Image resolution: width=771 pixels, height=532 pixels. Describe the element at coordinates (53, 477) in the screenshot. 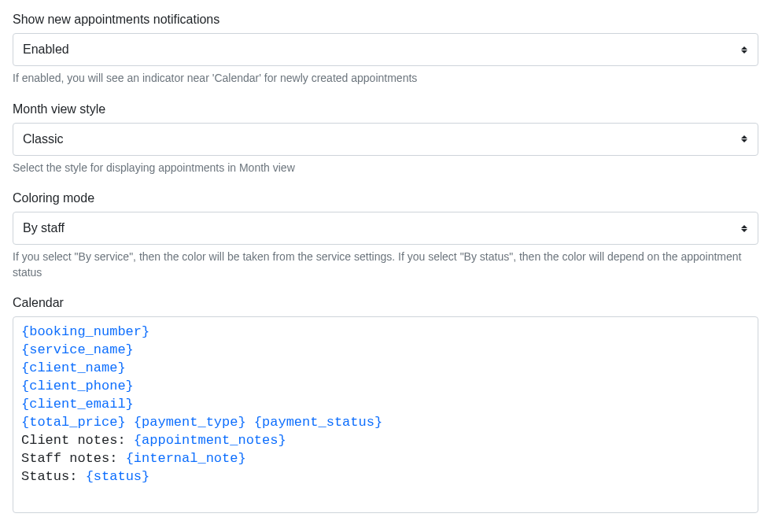

I see `template-text: Status:` at that location.